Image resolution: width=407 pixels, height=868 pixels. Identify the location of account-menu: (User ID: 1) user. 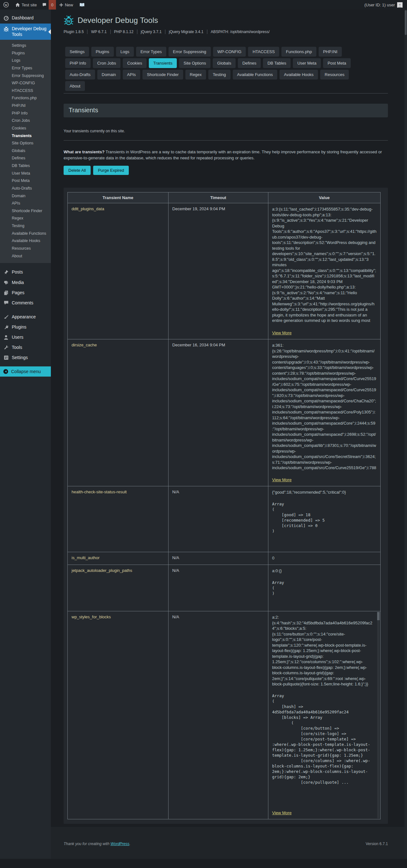
(386, 5).